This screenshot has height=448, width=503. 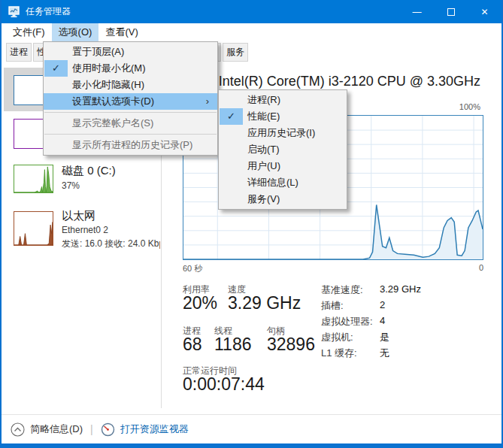 I want to click on titlebar: 任务管理器 — ✕, so click(x=251, y=12).